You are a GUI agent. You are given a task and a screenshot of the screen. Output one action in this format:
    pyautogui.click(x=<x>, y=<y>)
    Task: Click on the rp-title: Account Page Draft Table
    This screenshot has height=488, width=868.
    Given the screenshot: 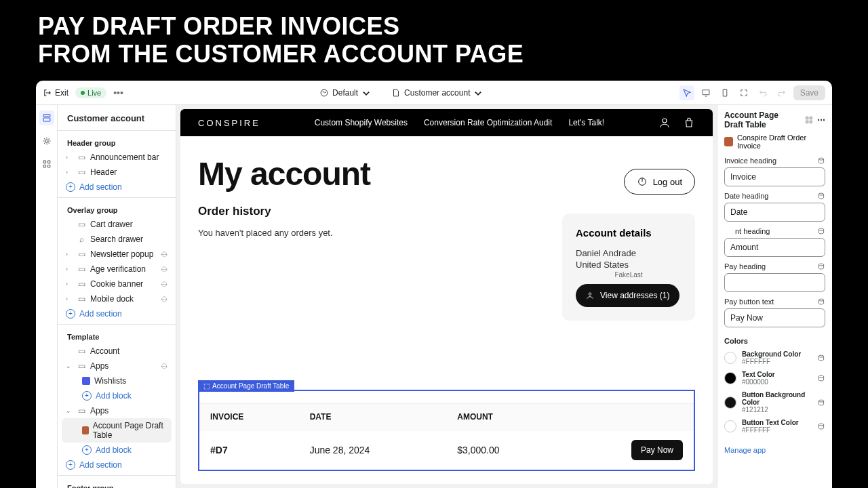 What is the action you would take?
    pyautogui.click(x=761, y=120)
    